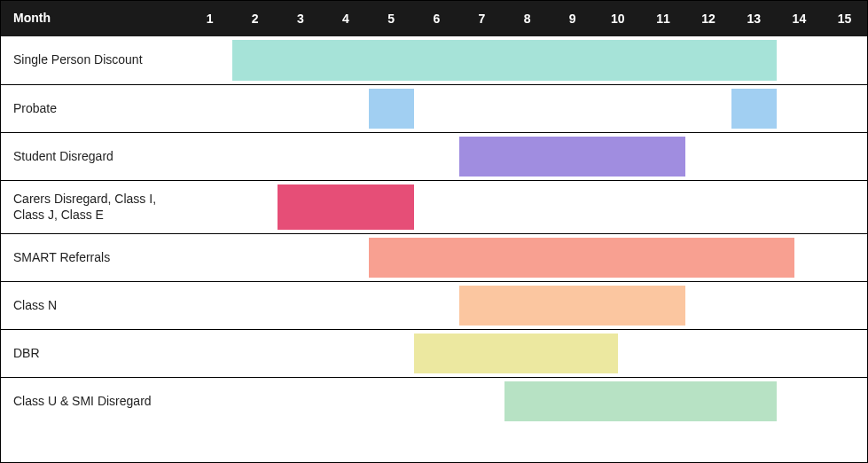  Describe the element at coordinates (527, 19) in the screenshot. I see `month-tick: 8` at that location.